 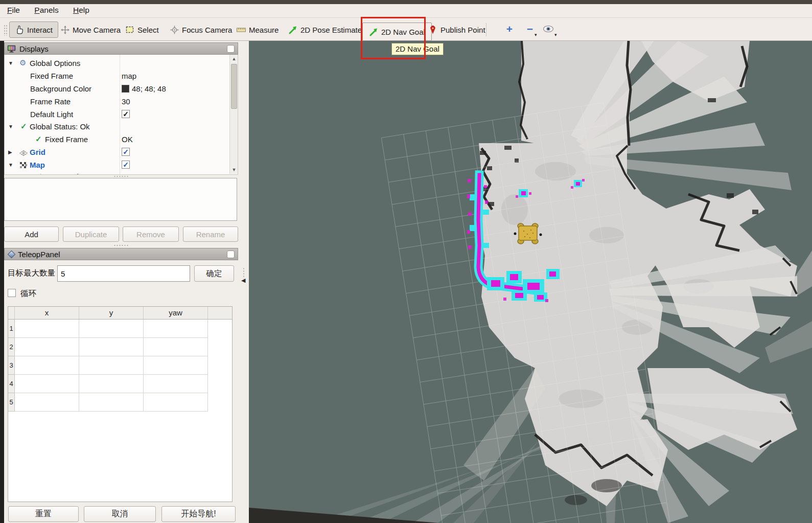 What do you see at coordinates (46, 10) in the screenshot?
I see `menu-panels: Panels` at bounding box center [46, 10].